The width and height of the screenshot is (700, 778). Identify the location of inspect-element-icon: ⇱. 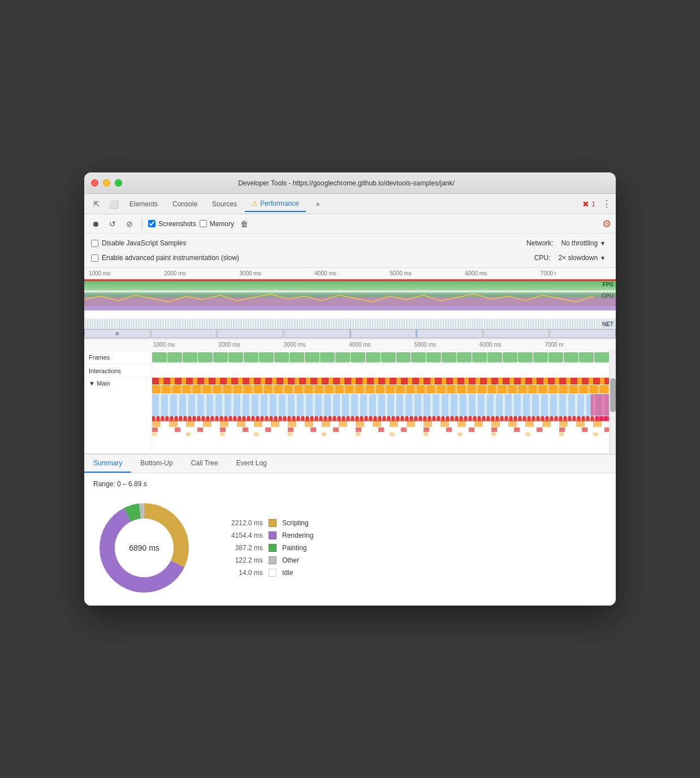
(97, 204).